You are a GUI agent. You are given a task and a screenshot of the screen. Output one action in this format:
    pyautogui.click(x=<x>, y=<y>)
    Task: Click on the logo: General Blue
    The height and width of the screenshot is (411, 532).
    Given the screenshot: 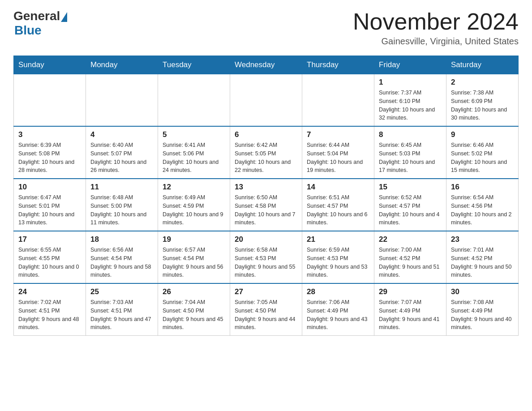 What is the action you would take?
    pyautogui.click(x=40, y=23)
    